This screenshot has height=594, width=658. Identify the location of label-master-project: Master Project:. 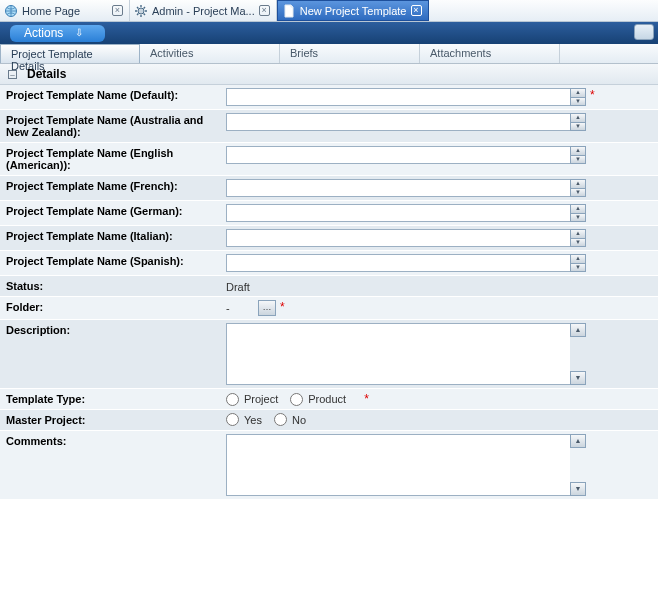
(113, 420).